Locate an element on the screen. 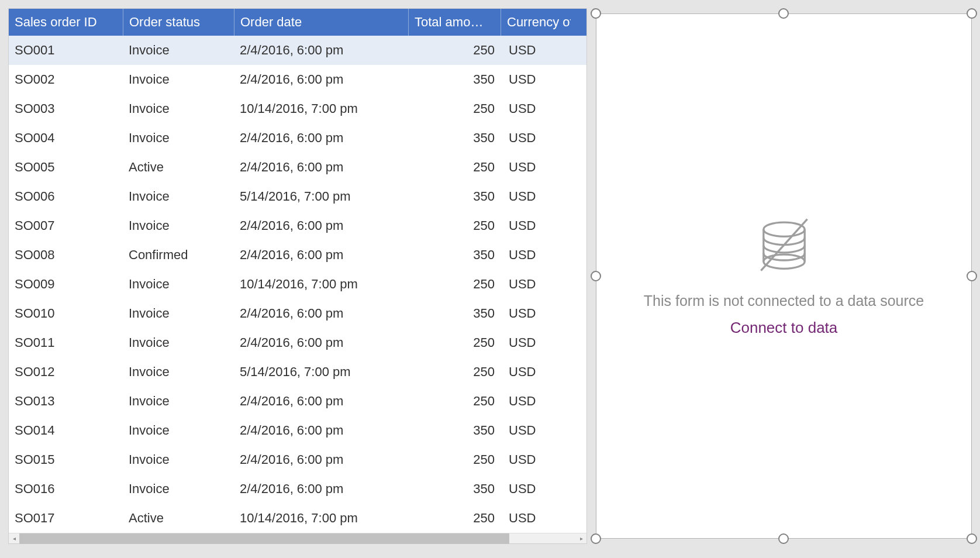 The height and width of the screenshot is (558, 980). table-row: SO010Invoice2/4/2016, 6:00 pm350USD is located at coordinates (298, 314).